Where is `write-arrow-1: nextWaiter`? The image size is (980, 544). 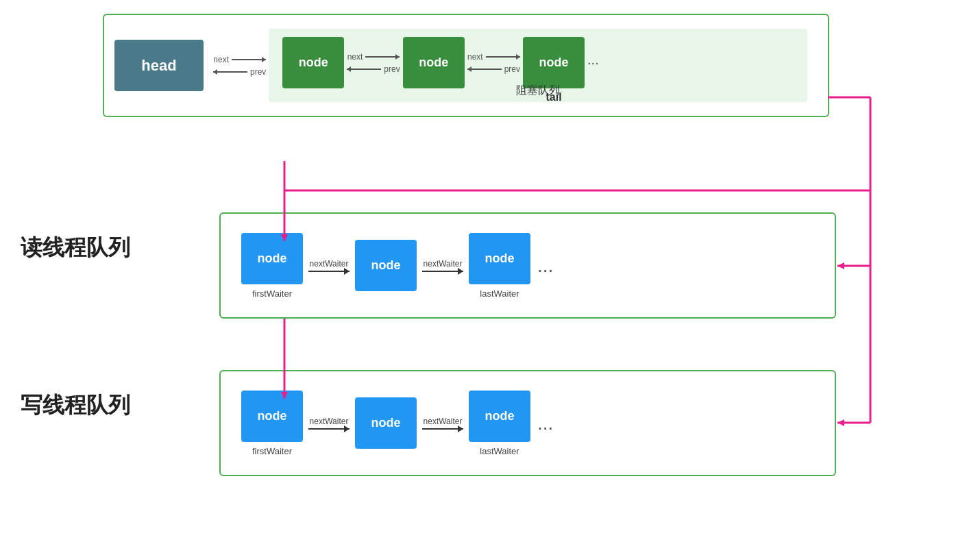
write-arrow-1: nextWaiter is located at coordinates (329, 423).